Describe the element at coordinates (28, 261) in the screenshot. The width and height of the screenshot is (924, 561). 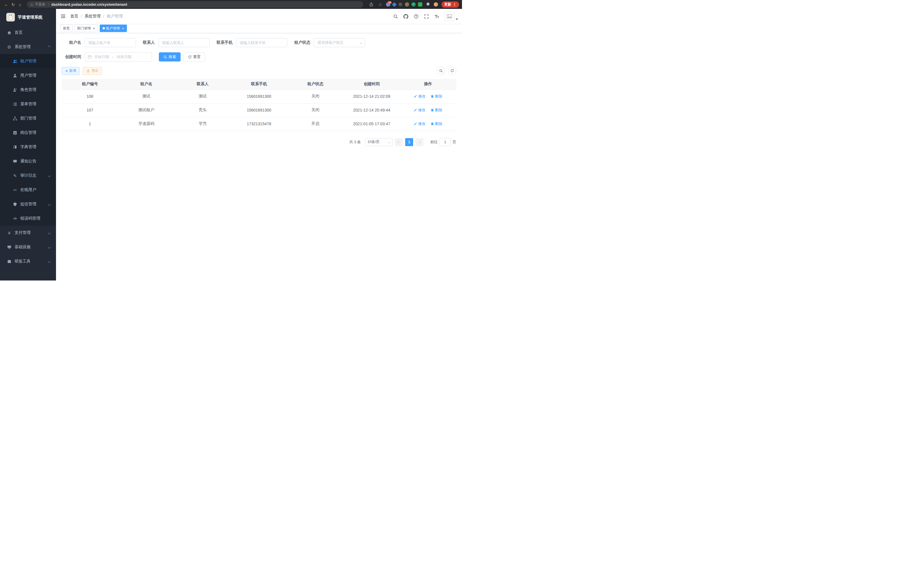
I see `sidebar-group-devtools: 研发工具` at that location.